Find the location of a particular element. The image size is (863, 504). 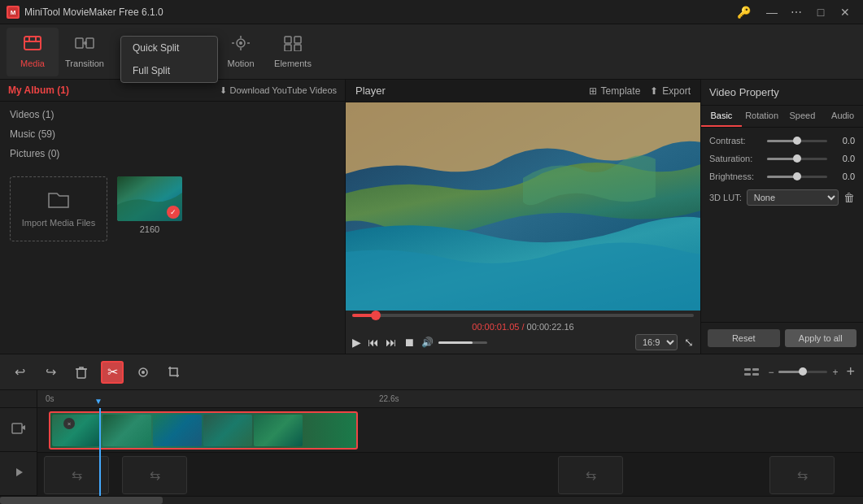

ruler-mid: 22.6s is located at coordinates (389, 398).